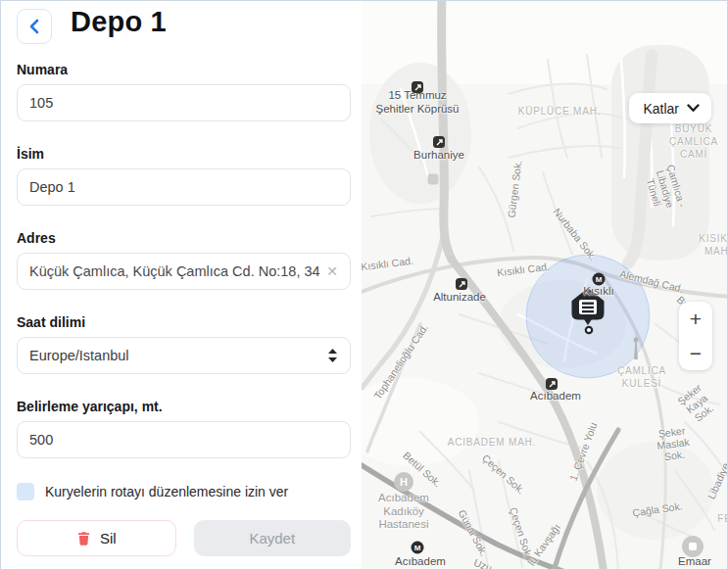 Image resolution: width=728 pixels, height=570 pixels. I want to click on zoom-out-button: −, so click(696, 353).